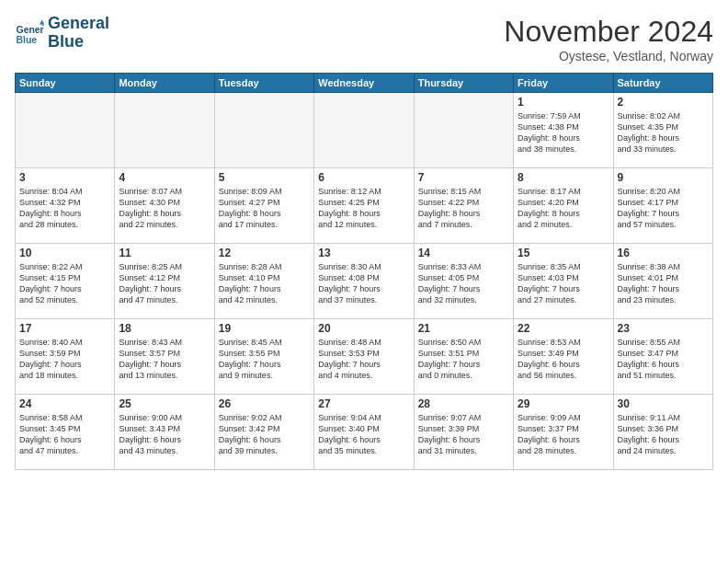 This screenshot has height=563, width=728. I want to click on day-info: Sunrise: 8:04 AM Sunset: 4:32 PM Dayligh…, so click(64, 208).